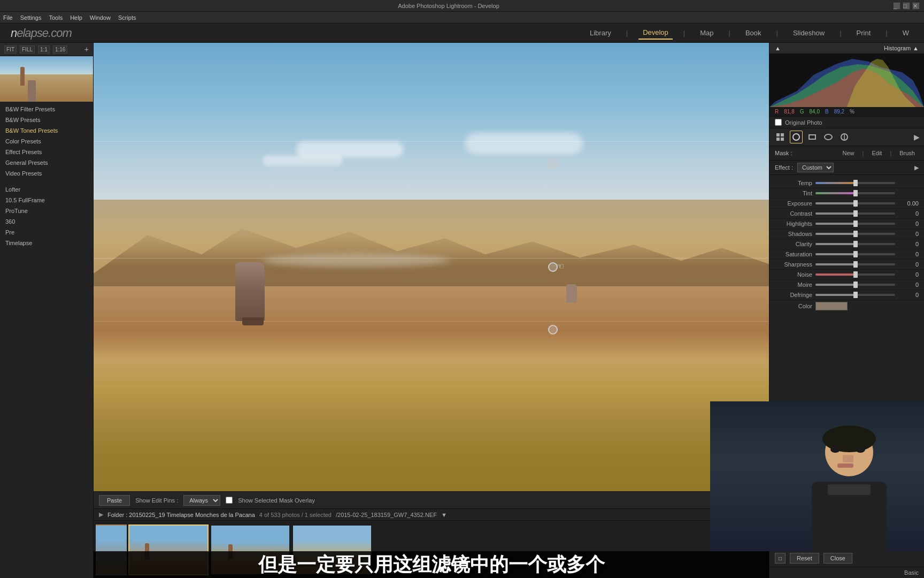 This screenshot has height=578, width=924. Describe the element at coordinates (127, 18) in the screenshot. I see `menu-scripts: Scripts` at that location.